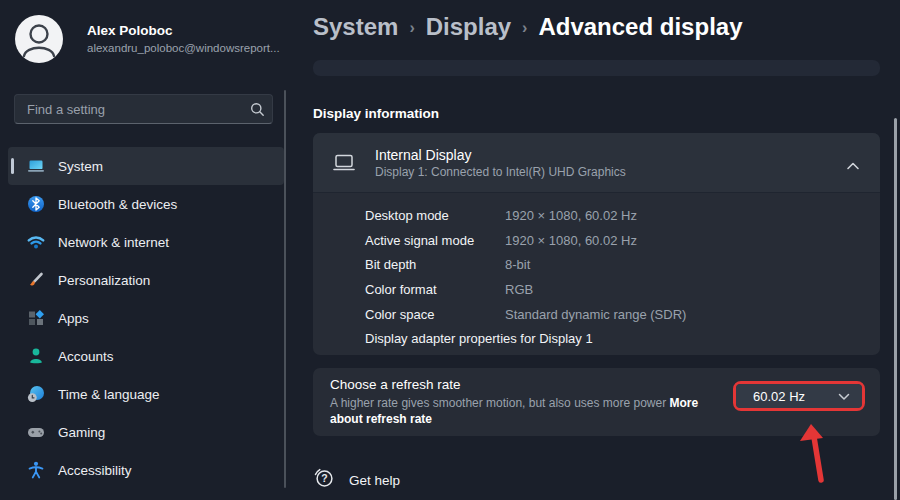  What do you see at coordinates (356, 480) in the screenshot?
I see `get-help-button: ? Get help` at bounding box center [356, 480].